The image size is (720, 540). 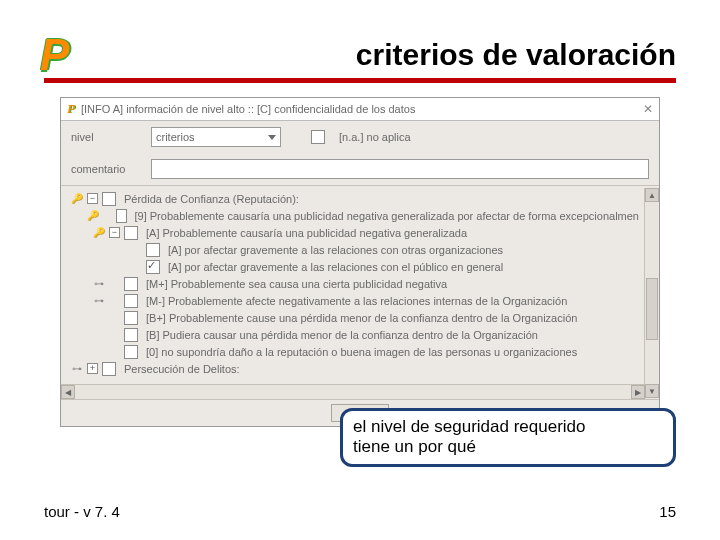 I want to click on vertical-scrollbar: ▲ ▼, so click(x=652, y=293).